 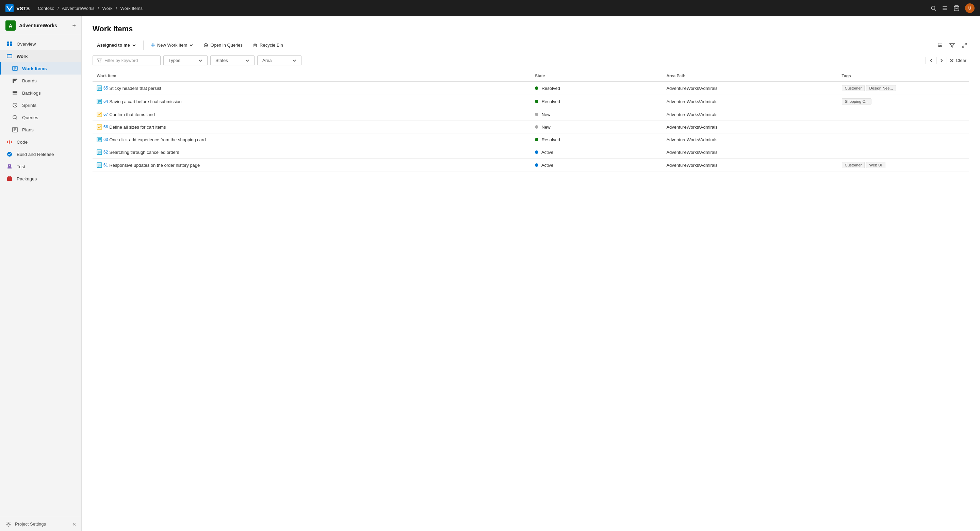 What do you see at coordinates (41, 117) in the screenshot?
I see `sidebar-item-queries: Queries` at bounding box center [41, 117].